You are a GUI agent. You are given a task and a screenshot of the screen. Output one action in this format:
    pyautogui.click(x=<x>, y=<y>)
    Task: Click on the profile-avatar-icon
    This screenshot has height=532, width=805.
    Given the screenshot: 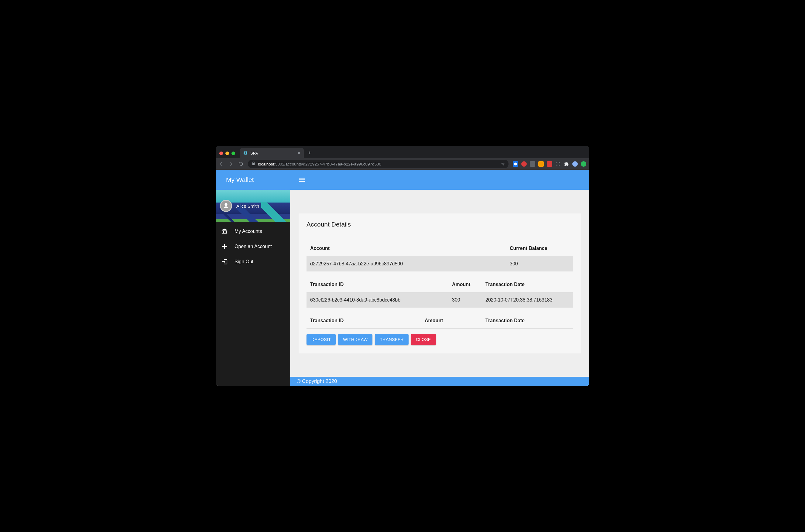 What is the action you would take?
    pyautogui.click(x=575, y=164)
    